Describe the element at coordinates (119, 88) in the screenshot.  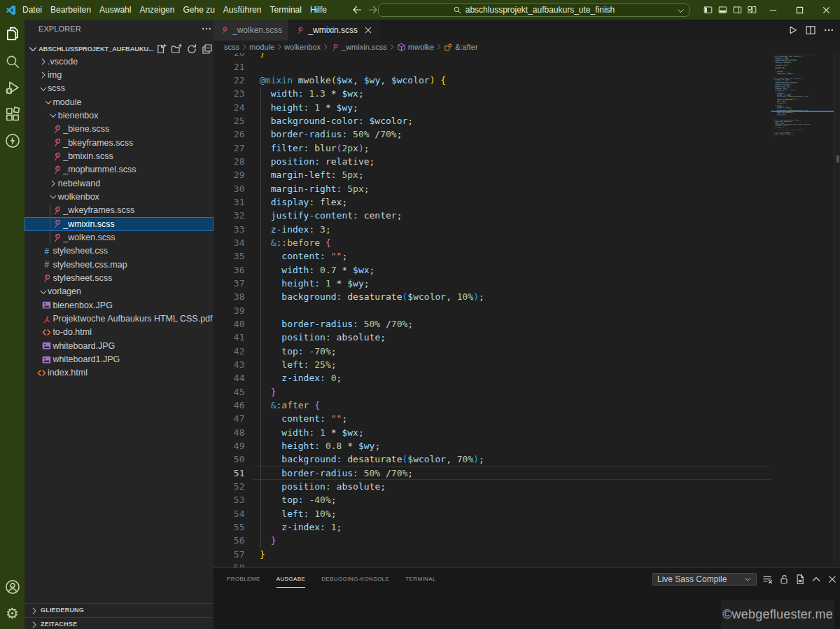
I see `tree-item-scss: scss` at that location.